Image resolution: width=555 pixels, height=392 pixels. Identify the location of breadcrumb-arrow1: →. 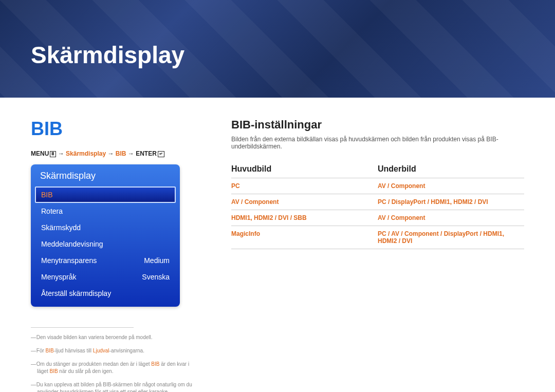
(62, 154).